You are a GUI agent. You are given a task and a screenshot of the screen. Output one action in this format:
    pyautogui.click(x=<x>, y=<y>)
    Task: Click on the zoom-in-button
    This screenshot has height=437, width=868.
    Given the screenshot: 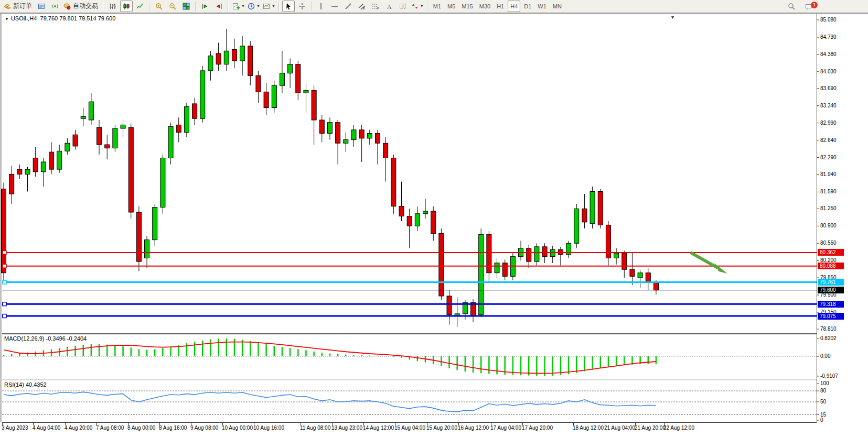 What is the action you would take?
    pyautogui.click(x=159, y=6)
    